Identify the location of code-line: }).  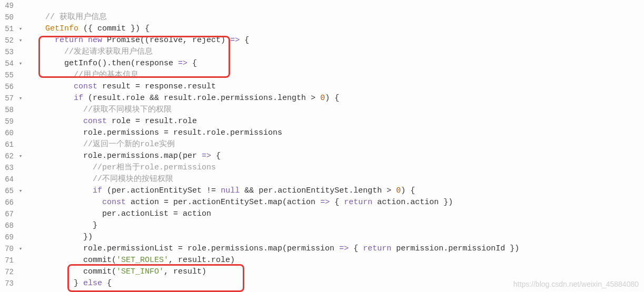
(335, 237).